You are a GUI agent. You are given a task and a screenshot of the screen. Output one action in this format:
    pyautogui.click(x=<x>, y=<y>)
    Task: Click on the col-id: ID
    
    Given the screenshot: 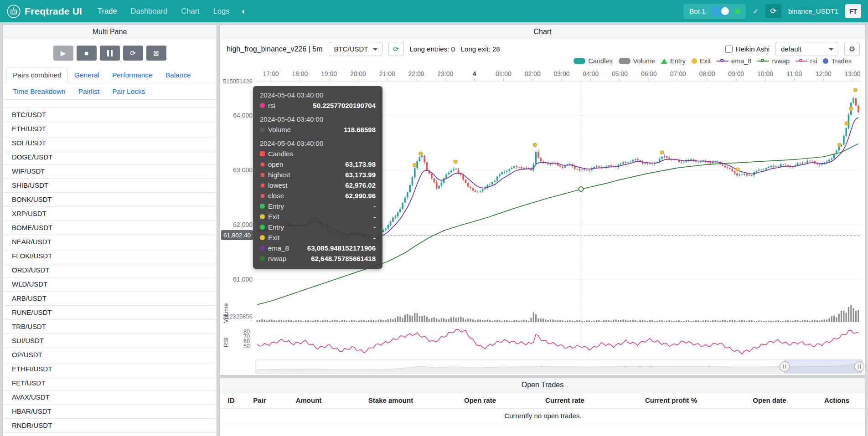 What is the action you would take?
    pyautogui.click(x=231, y=400)
    